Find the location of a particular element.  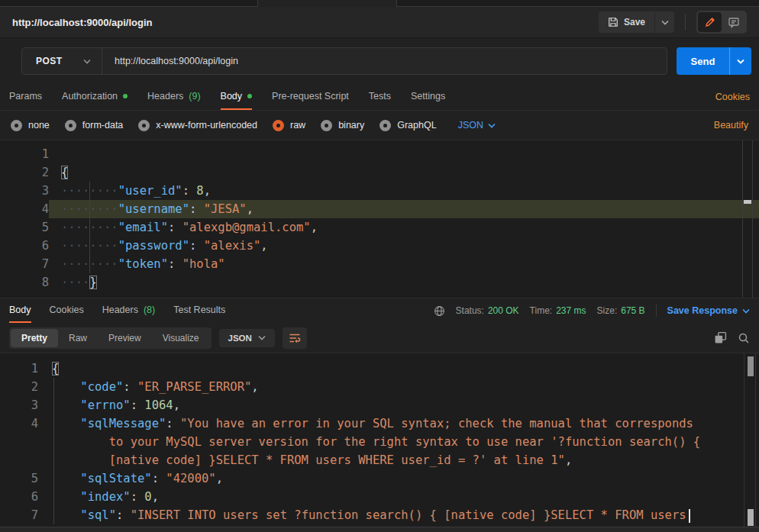

line-number: 2 is located at coordinates (24, 172).